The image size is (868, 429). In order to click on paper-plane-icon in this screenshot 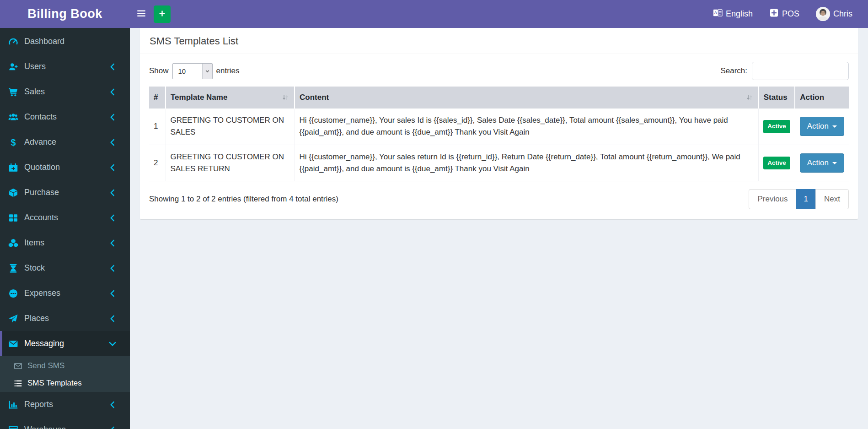, I will do `click(13, 319)`.